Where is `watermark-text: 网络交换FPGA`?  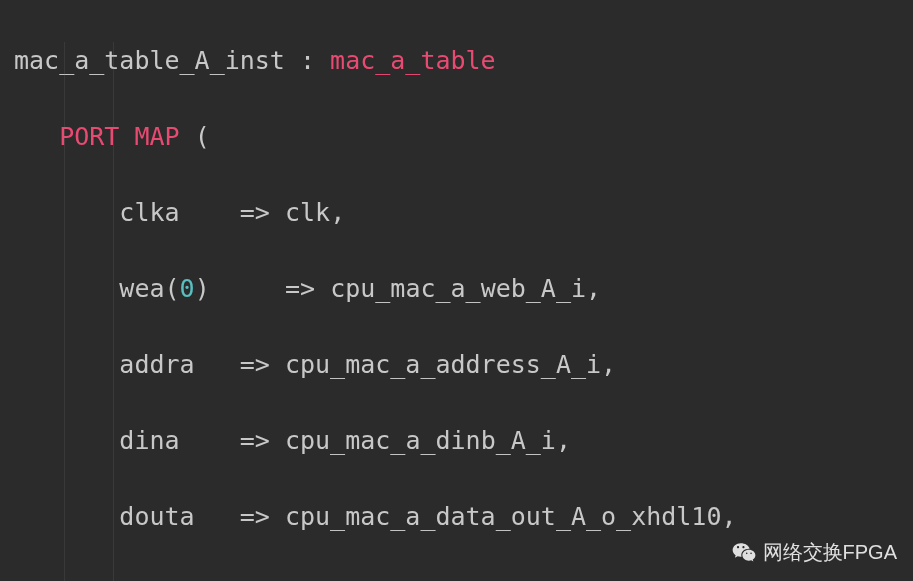
watermark-text: 网络交换FPGA is located at coordinates (830, 552).